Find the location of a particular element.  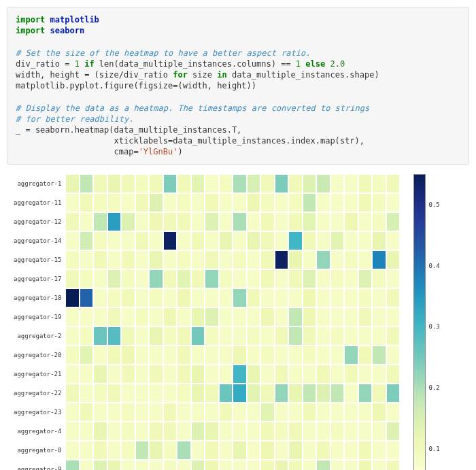

code-line: div_ratio = 1 if len(data_multiple_insta… is located at coordinates (180, 64).